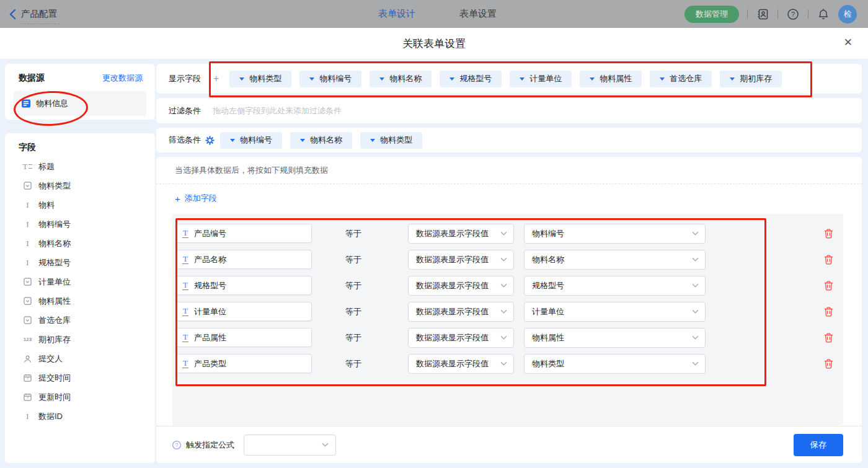  What do you see at coordinates (244, 285) in the screenshot?
I see `rule-target-field: T 规格型号` at bounding box center [244, 285].